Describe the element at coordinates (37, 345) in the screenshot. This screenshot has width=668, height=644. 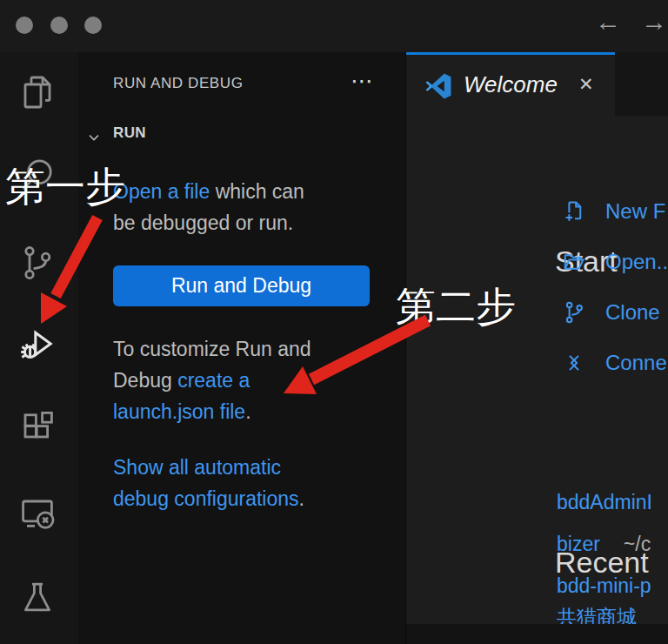
I see `run-and-debug-icon` at that location.